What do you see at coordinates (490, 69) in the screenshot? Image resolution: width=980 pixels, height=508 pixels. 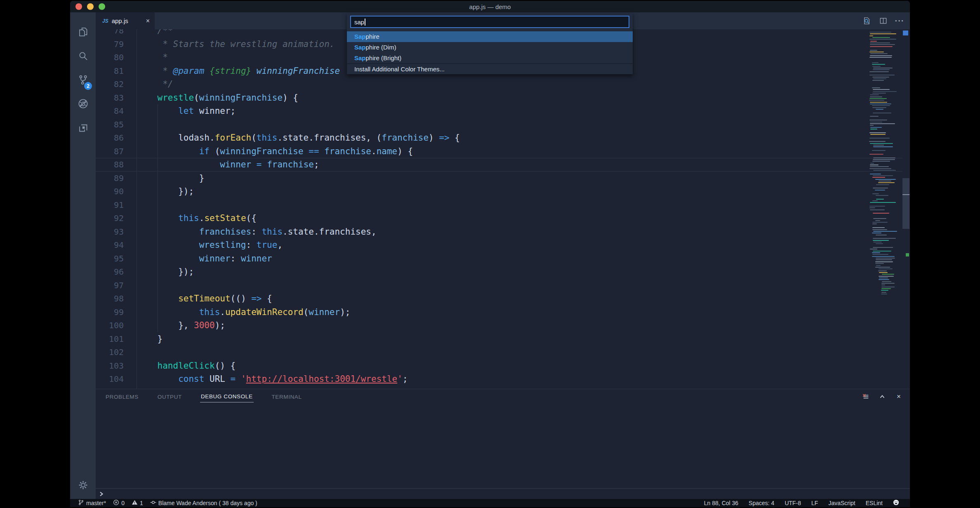 I see `theme-option-install-additional-color-themes: Install Additional Color Themes...` at bounding box center [490, 69].